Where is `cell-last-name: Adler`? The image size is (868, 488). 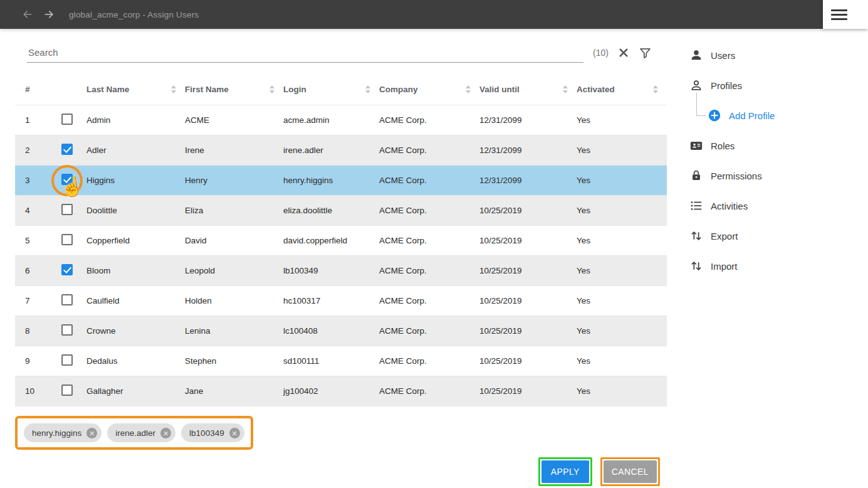
cell-last-name: Adler is located at coordinates (135, 151).